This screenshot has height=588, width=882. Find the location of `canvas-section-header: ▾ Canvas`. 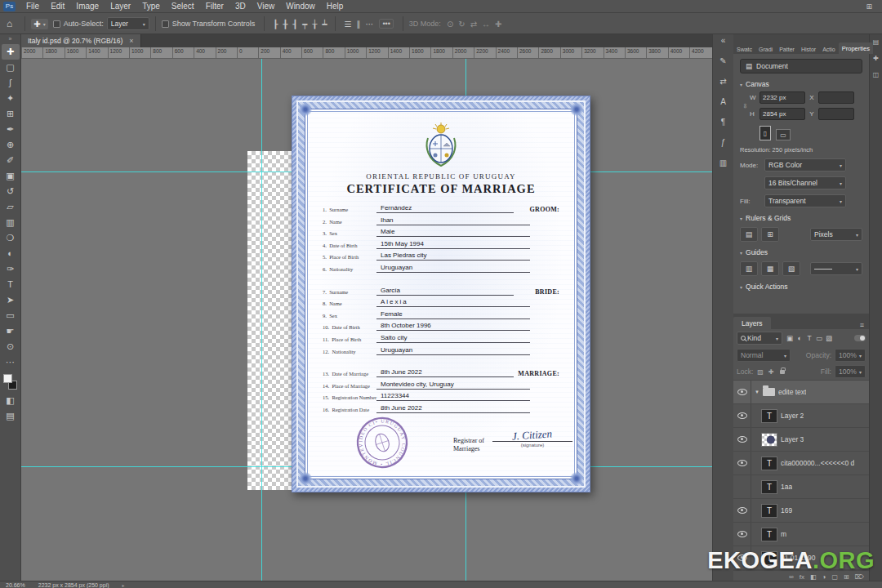

canvas-section-header: ▾ Canvas is located at coordinates (801, 84).